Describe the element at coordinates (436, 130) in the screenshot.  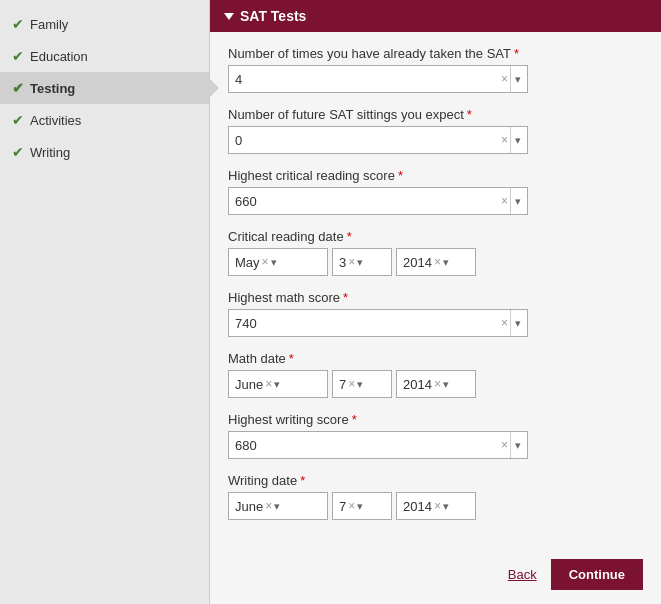
I see `future-sittings-group: Number of future SAT sittings you expect…` at that location.